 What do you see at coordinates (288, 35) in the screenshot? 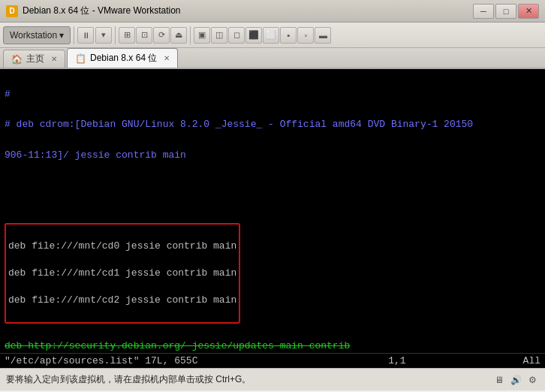
I see `view-icon-6: ▪` at bounding box center [288, 35].